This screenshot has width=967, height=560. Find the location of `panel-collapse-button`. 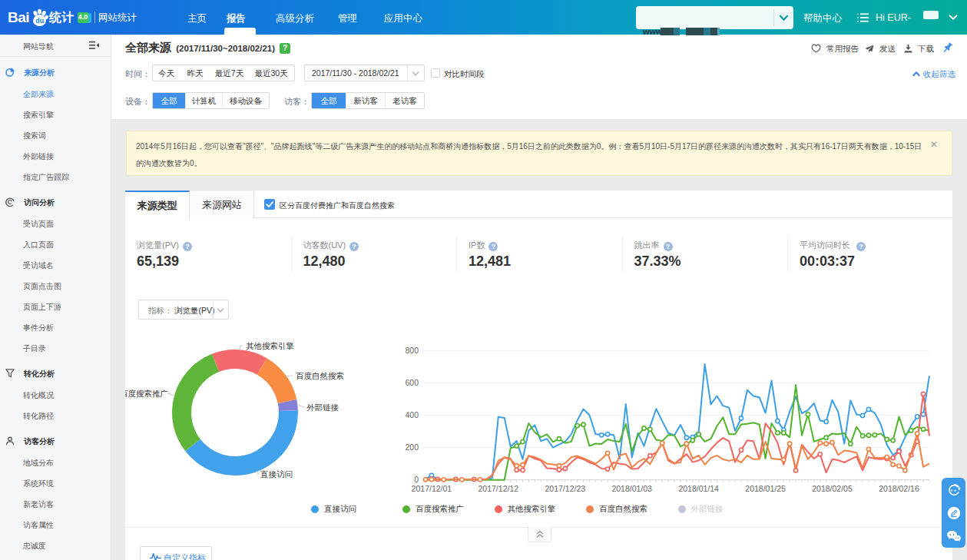

panel-collapse-button is located at coordinates (539, 535).